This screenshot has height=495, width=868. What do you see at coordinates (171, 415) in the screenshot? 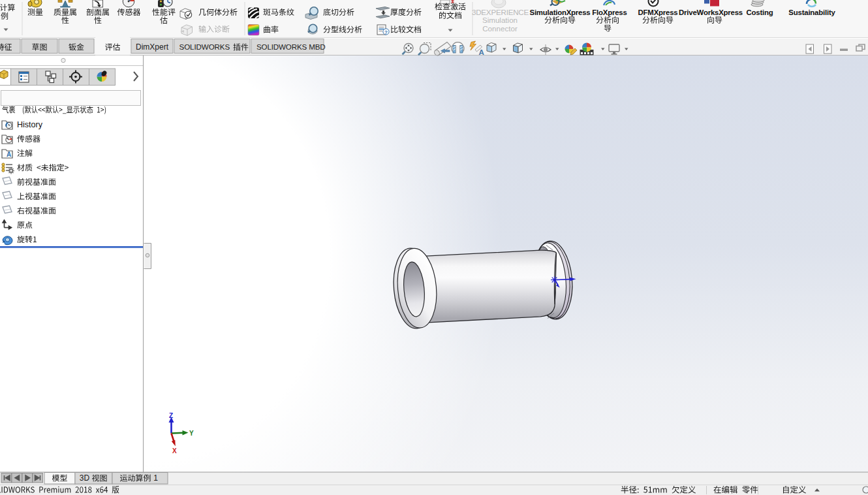
I see `svg-text: Z` at bounding box center [171, 415].